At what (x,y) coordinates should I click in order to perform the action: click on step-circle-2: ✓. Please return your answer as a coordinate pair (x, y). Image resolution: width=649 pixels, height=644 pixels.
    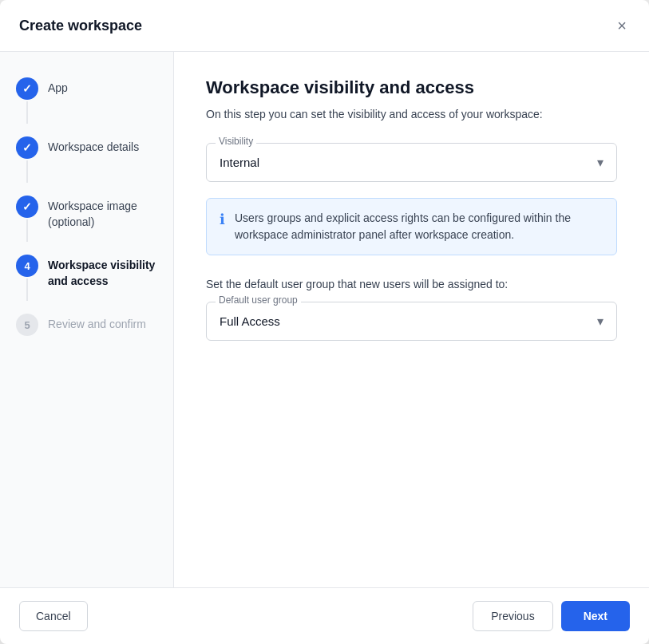
    Looking at the image, I should click on (27, 148).